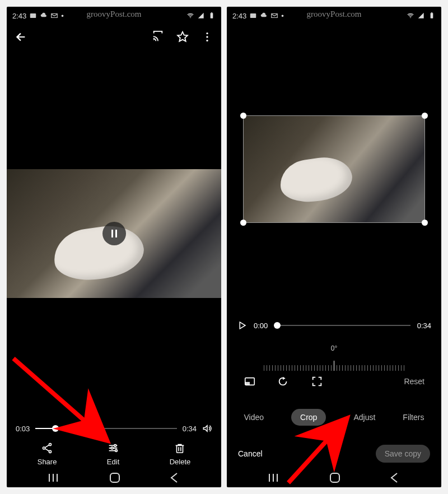 The width and height of the screenshot is (448, 494). I want to click on crop-frame, so click(334, 169).